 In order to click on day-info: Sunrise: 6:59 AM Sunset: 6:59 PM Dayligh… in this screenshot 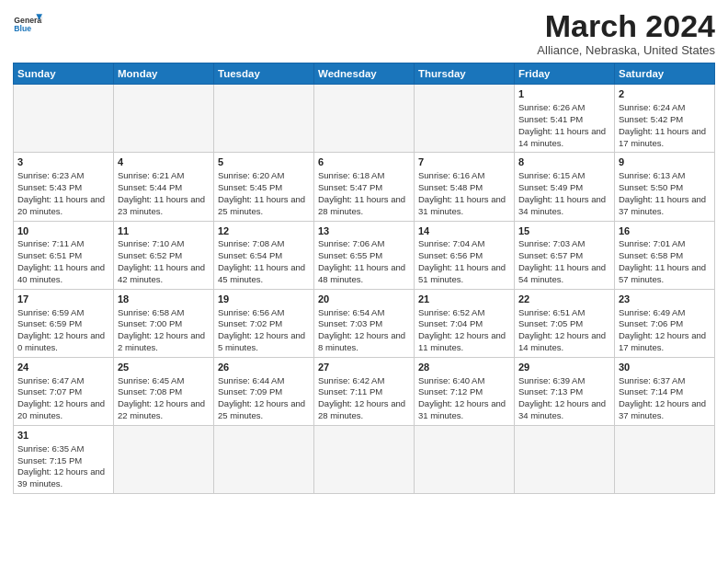, I will do `click(63, 331)`.